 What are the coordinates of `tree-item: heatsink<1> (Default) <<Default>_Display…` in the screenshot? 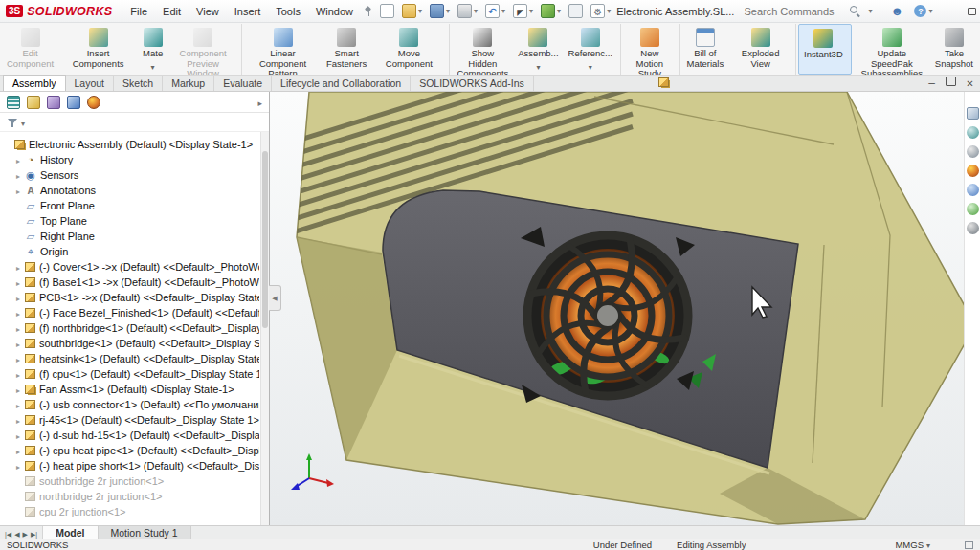 It's located at (130, 359).